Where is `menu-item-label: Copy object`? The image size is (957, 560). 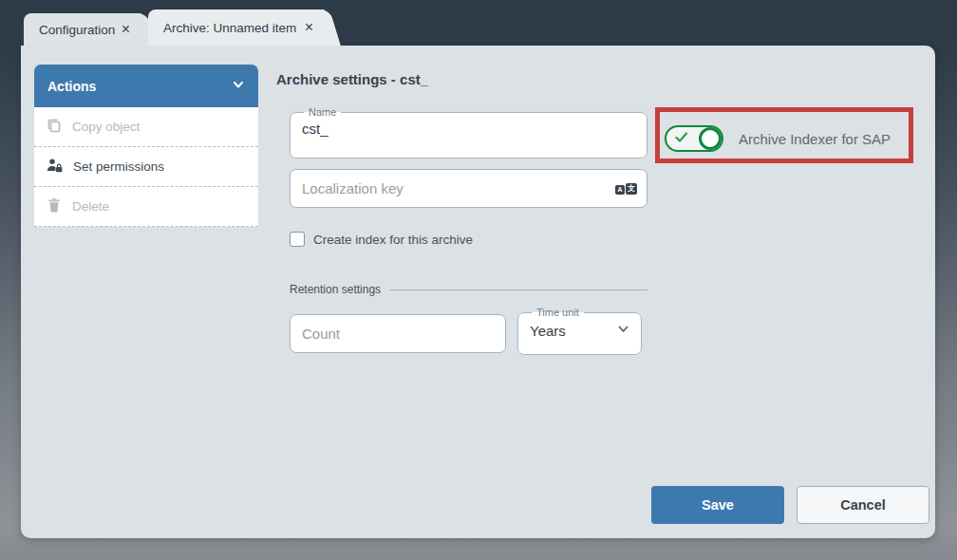
menu-item-label: Copy object is located at coordinates (106, 127).